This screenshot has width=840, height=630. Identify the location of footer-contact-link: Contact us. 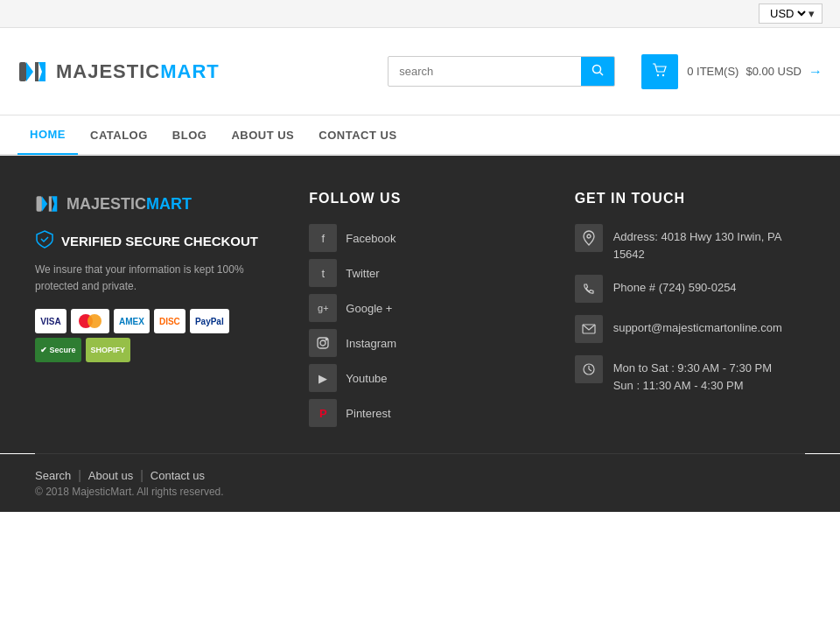
(178, 476).